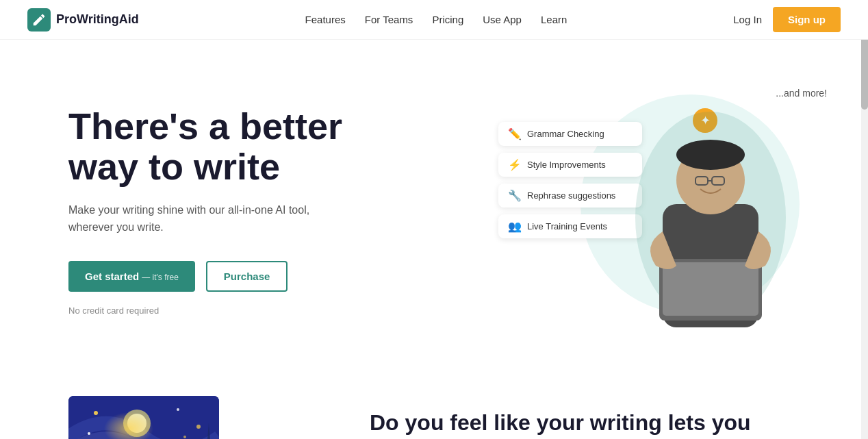 This screenshot has width=868, height=439. What do you see at coordinates (554, 19) in the screenshot?
I see `nav-learn: Learn` at bounding box center [554, 19].